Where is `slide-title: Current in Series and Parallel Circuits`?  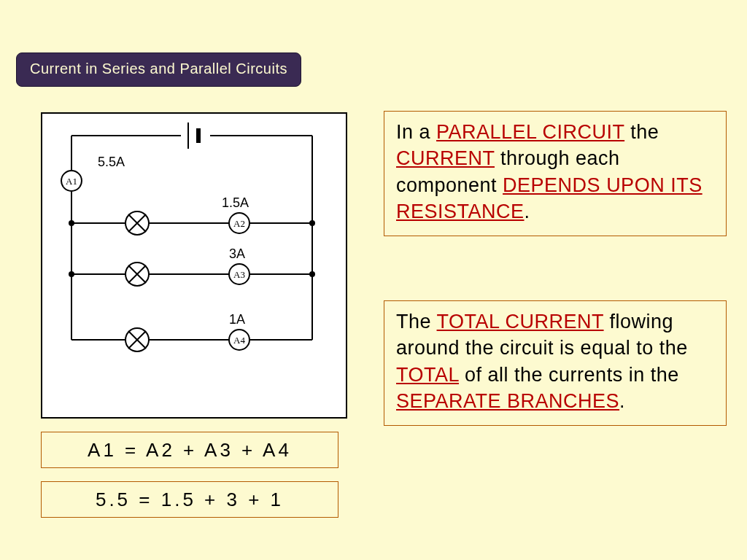 slide-title: Current in Series and Parallel Circuits is located at coordinates (159, 70).